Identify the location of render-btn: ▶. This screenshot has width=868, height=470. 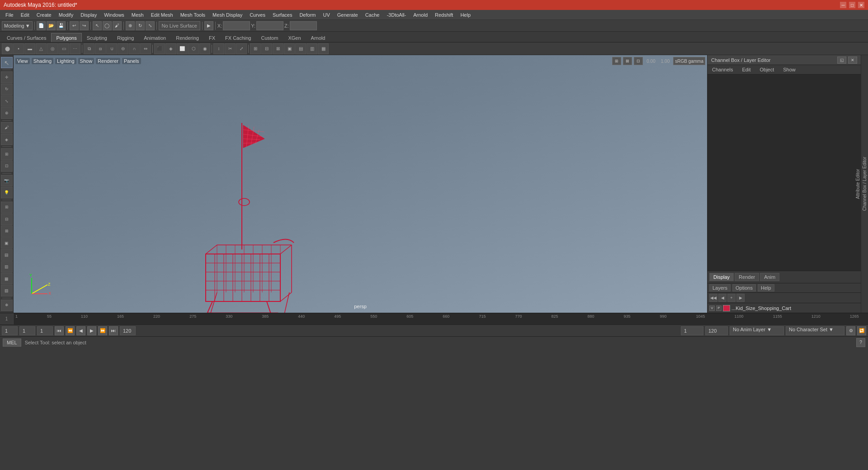
(209, 26).